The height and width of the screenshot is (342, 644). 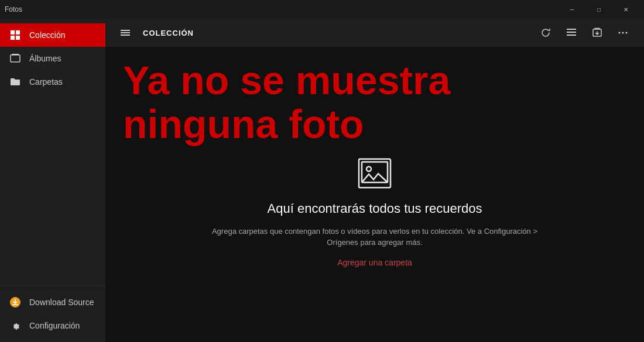 What do you see at coordinates (375, 209) in the screenshot?
I see `empty-state-title: Aquí encontrarás todos tus recuerdos` at bounding box center [375, 209].